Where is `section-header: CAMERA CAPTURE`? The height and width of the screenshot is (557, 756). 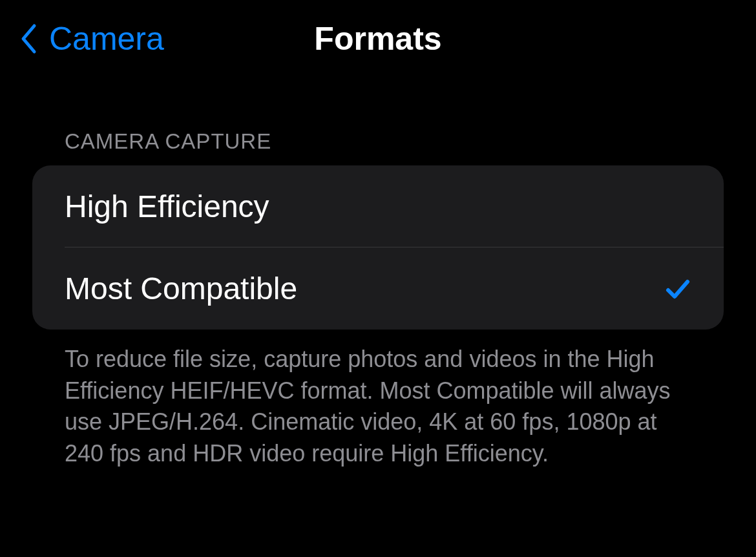 section-header: CAMERA CAPTURE is located at coordinates (378, 142).